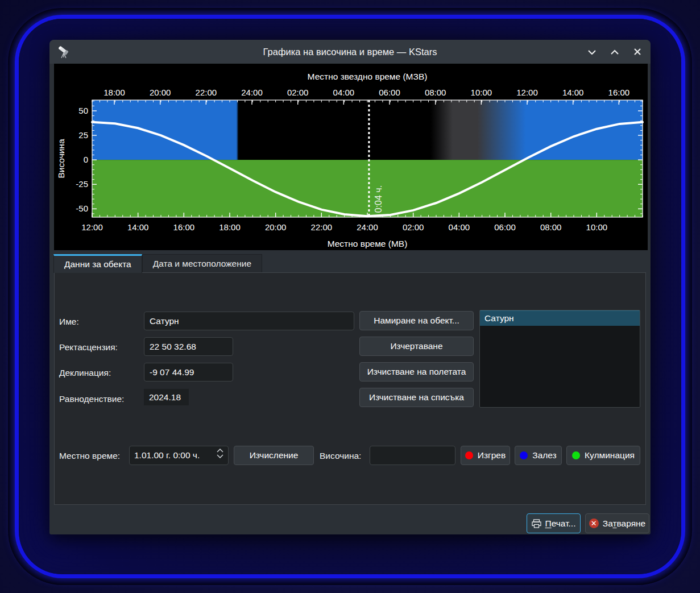 This screenshot has height=593, width=700. What do you see at coordinates (524, 455) in the screenshot?
I see `set-blue-dot-icon` at bounding box center [524, 455].